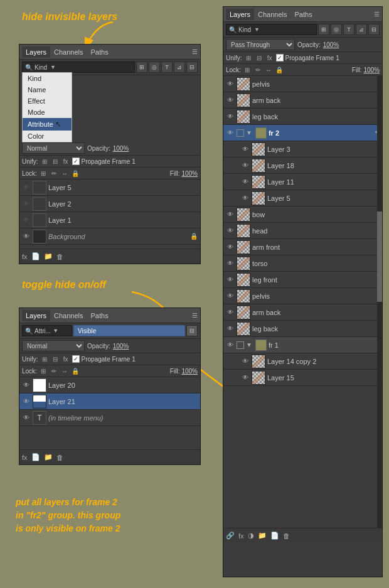 The width and height of the screenshot is (389, 588). Describe the element at coordinates (47, 136) in the screenshot. I see `dropdown-color: Color` at that location.